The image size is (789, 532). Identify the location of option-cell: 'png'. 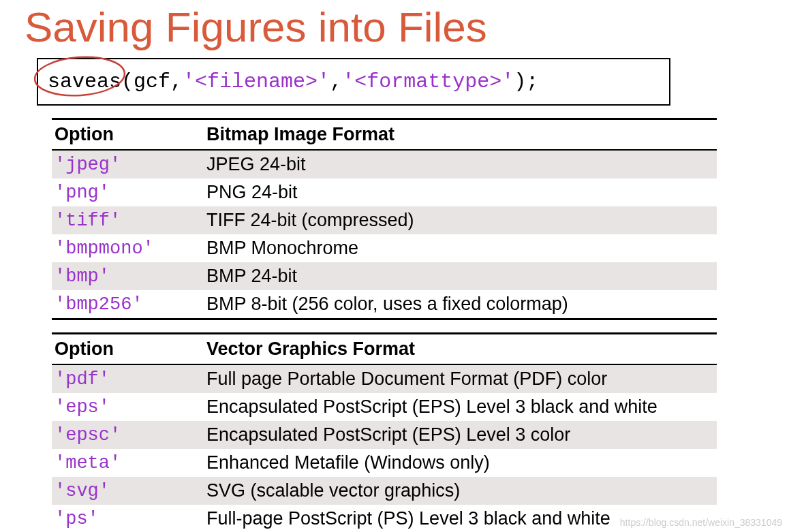
(128, 192).